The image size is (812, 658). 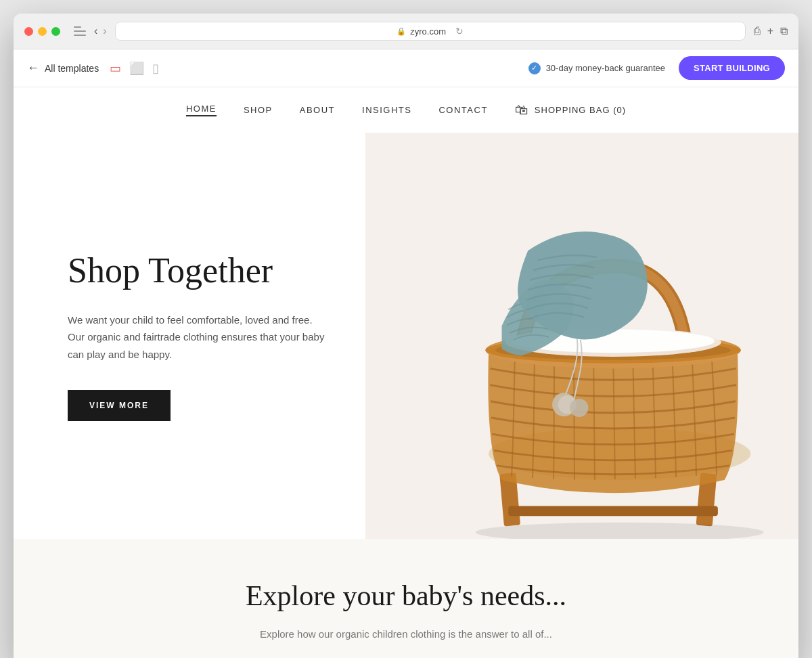 I want to click on back-label: All templates, so click(x=72, y=68).